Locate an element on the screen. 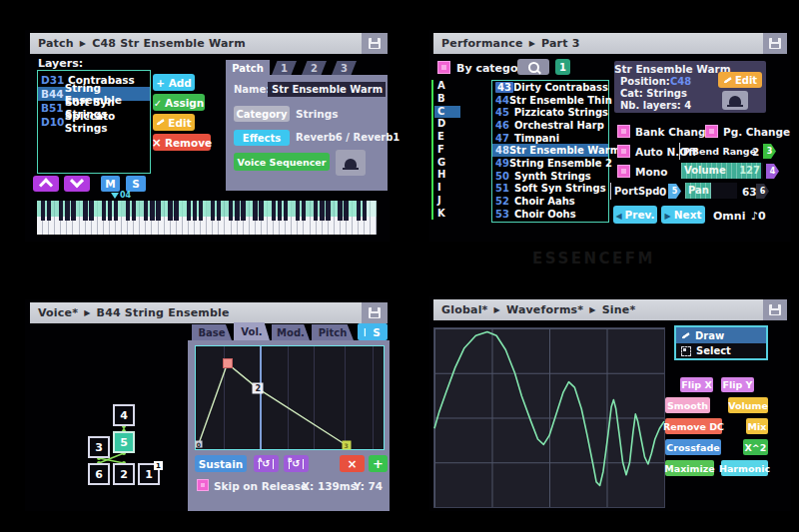  voice-row: 53Choir Oohs is located at coordinates (550, 214).